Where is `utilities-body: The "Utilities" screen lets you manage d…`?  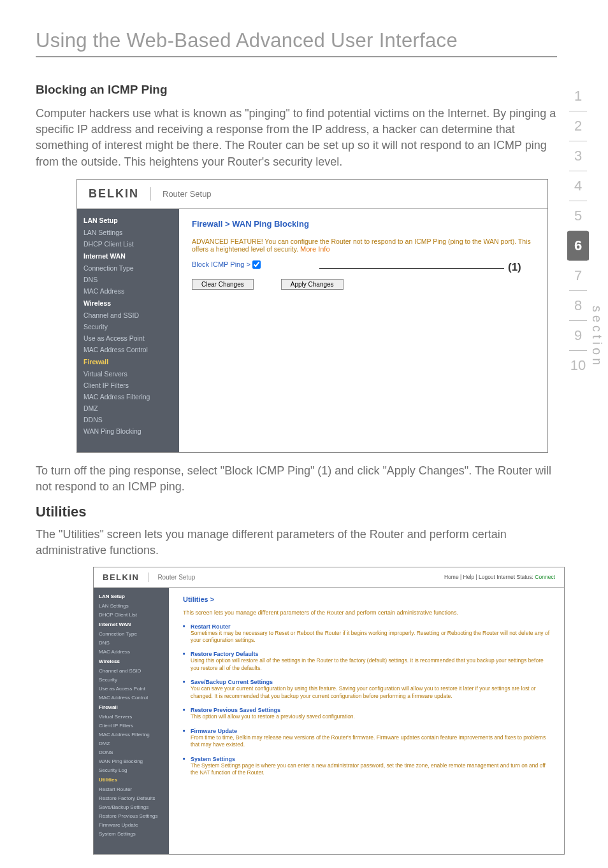 utilities-body: The "Utilities" screen lets you manage d… is located at coordinates (296, 543).